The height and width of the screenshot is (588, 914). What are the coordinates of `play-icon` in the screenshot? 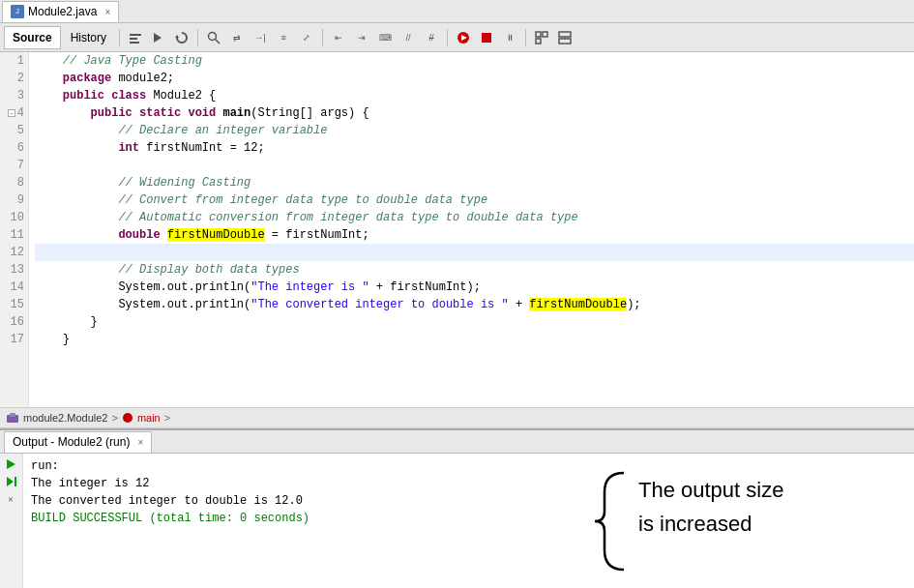 It's located at (11, 464).